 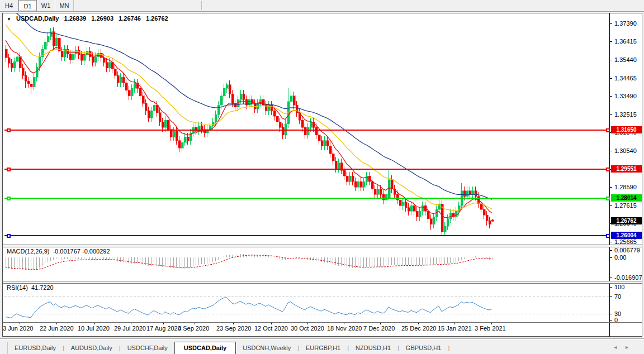 What do you see at coordinates (322, 283) in the screenshot?
I see `panel-splitter-rsi` at bounding box center [322, 283].